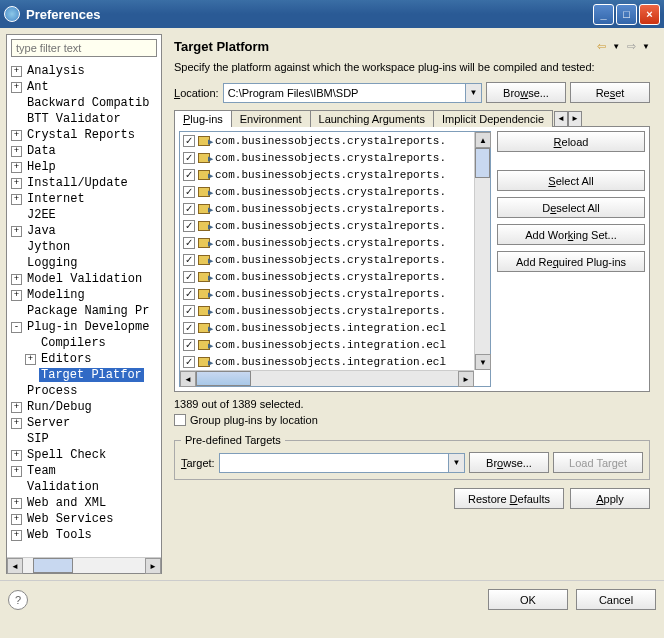  What do you see at coordinates (631, 46) in the screenshot?
I see `forward-icon: ⇨` at bounding box center [631, 46].